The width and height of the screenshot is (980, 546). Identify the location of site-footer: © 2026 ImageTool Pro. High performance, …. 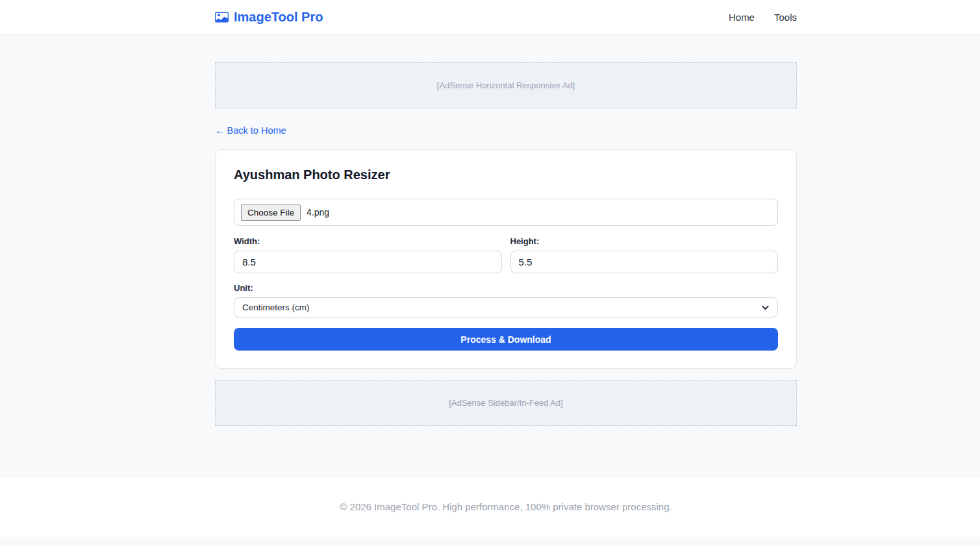
(490, 506).